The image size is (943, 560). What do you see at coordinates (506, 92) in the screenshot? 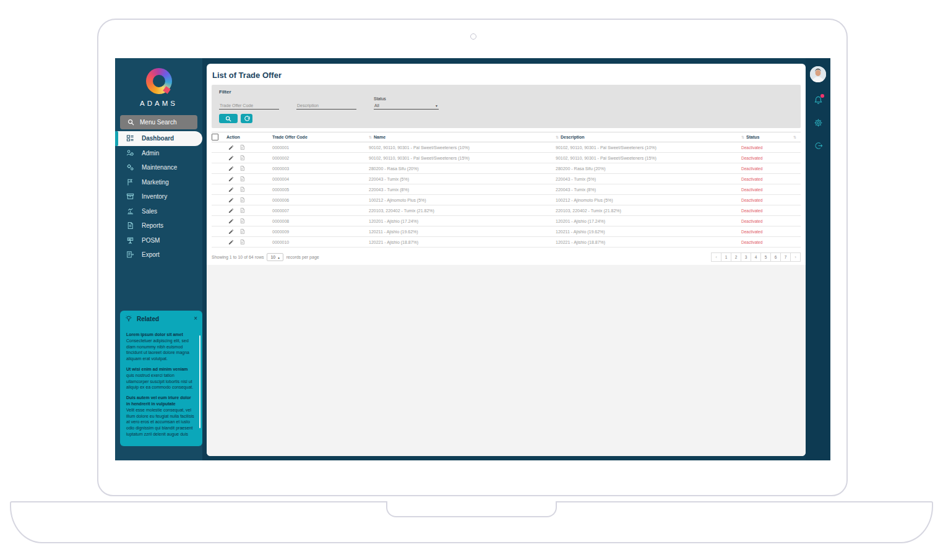
I see `filter-title: Filter` at bounding box center [506, 92].